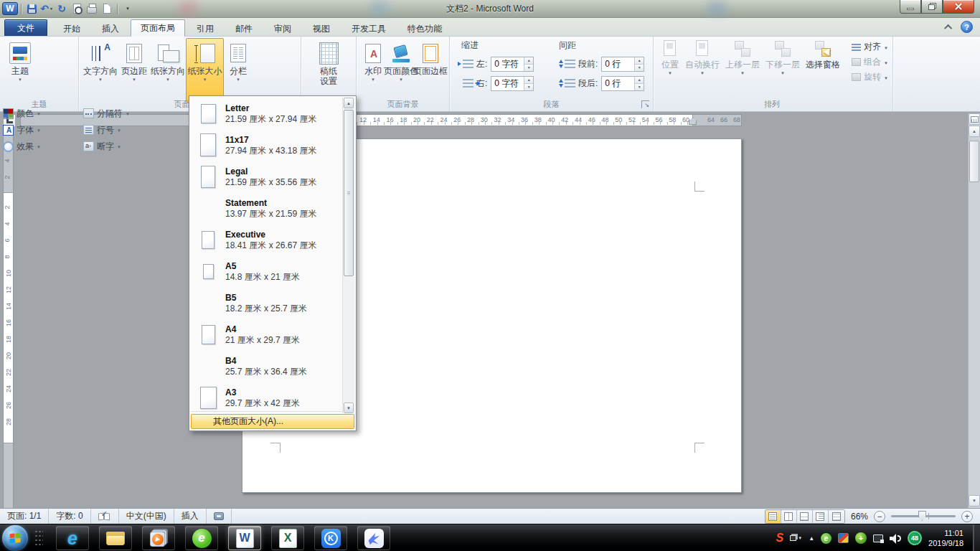 The height and width of the screenshot is (551, 980). Describe the element at coordinates (910, 7) in the screenshot. I see `minimize-button` at that location.